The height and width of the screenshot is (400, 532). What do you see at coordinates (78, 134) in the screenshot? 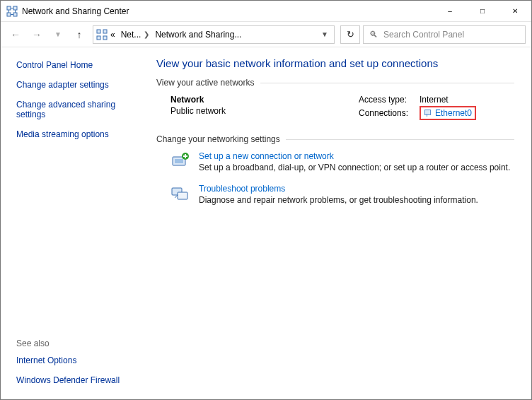
I see `sidebar-link-media: Media streaming options` at bounding box center [78, 134].